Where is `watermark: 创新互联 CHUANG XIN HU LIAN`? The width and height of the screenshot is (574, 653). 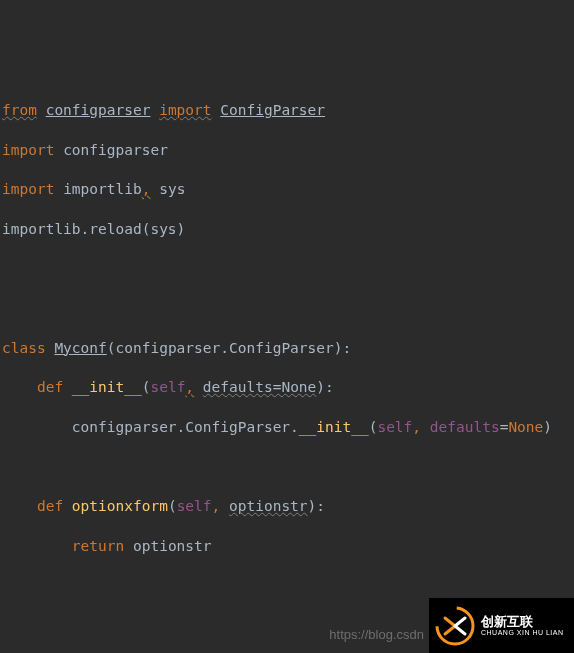
watermark: 创新互联 CHUANG XIN HU LIAN is located at coordinates (502, 626).